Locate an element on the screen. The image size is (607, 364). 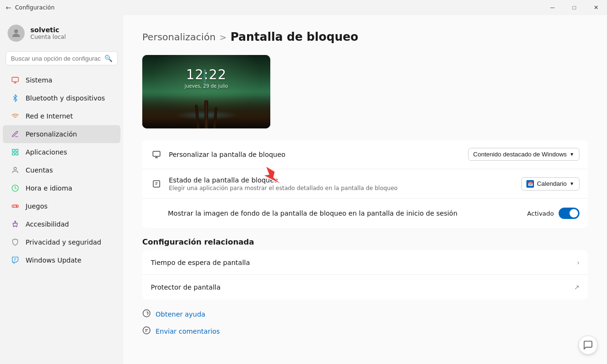
personalizar-dropdown: Contenido destacado de Windows ▼ is located at coordinates (524, 155).